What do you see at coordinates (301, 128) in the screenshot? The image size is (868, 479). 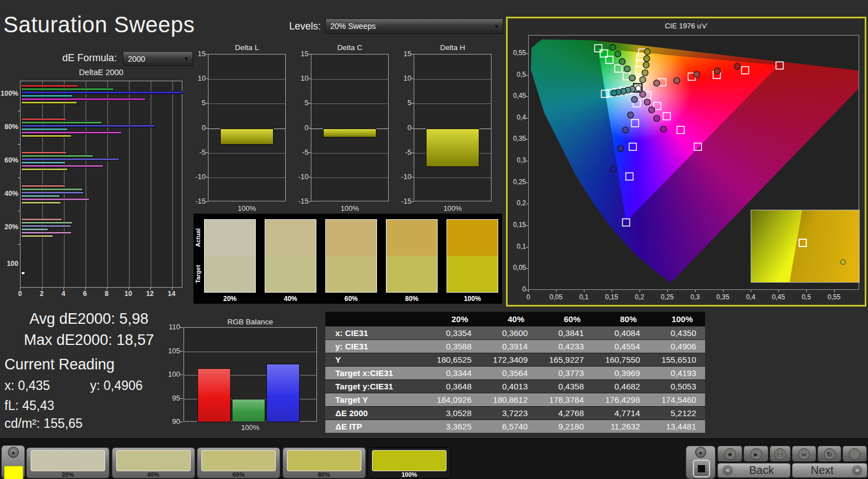 I see `y-tick-label: 0` at bounding box center [301, 128].